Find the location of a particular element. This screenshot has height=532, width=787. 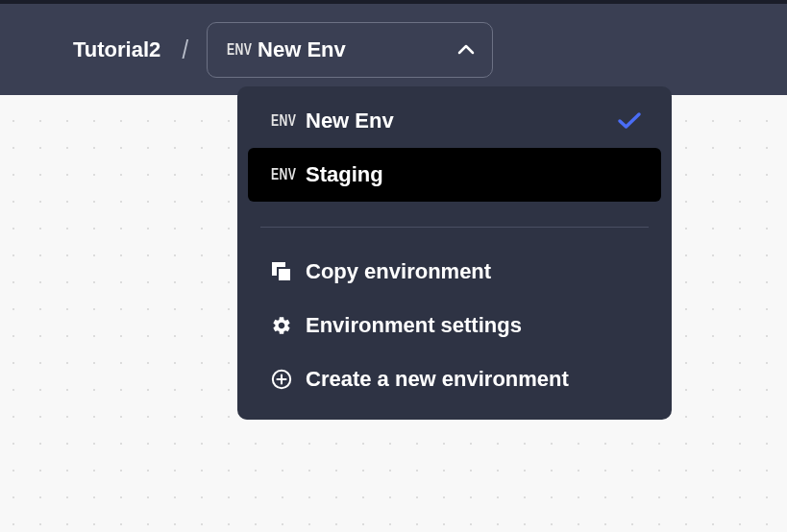

action-create-environment: Create a new environment is located at coordinates (455, 379).